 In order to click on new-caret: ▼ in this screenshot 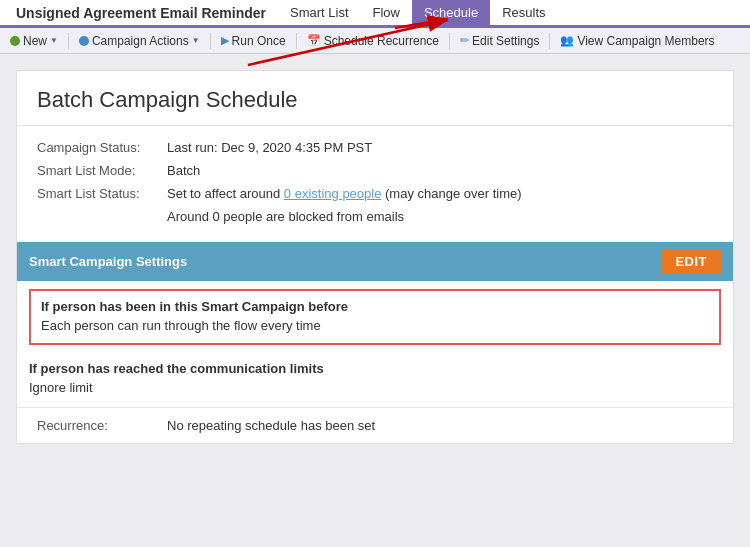, I will do `click(54, 40)`.